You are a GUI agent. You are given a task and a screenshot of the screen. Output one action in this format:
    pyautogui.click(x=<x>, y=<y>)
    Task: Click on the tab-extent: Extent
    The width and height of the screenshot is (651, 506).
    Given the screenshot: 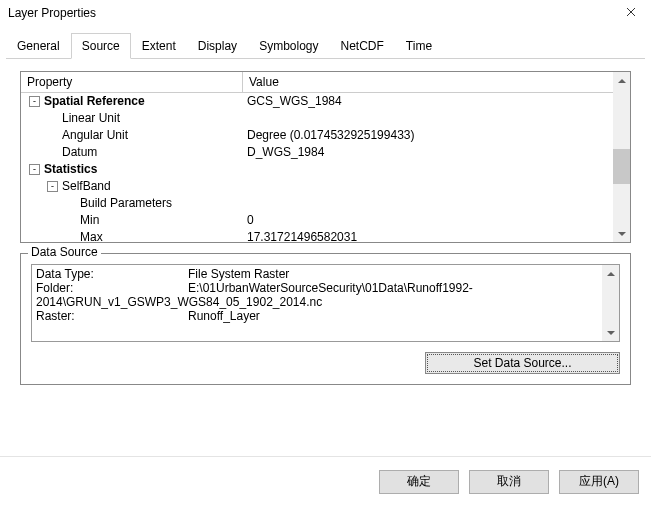 What is the action you would take?
    pyautogui.click(x=159, y=46)
    